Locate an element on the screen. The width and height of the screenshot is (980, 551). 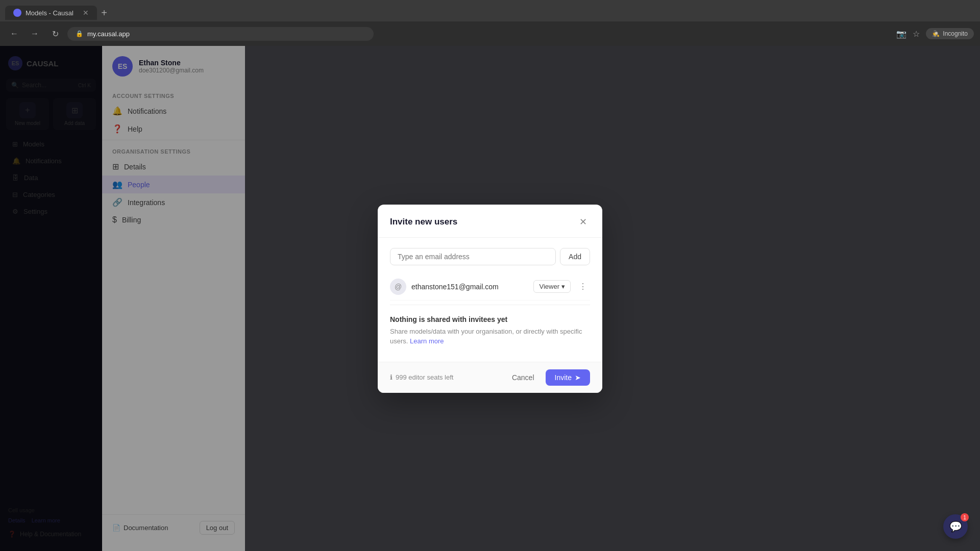
forward-button: → is located at coordinates (35, 34).